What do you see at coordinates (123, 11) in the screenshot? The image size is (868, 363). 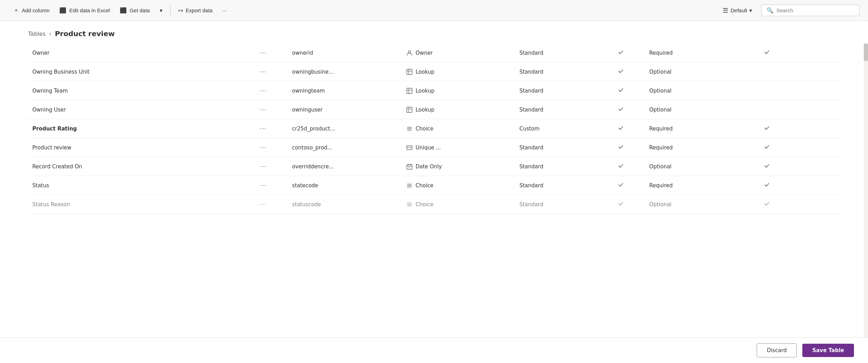 I see `get-data-icon: ⬛` at bounding box center [123, 11].